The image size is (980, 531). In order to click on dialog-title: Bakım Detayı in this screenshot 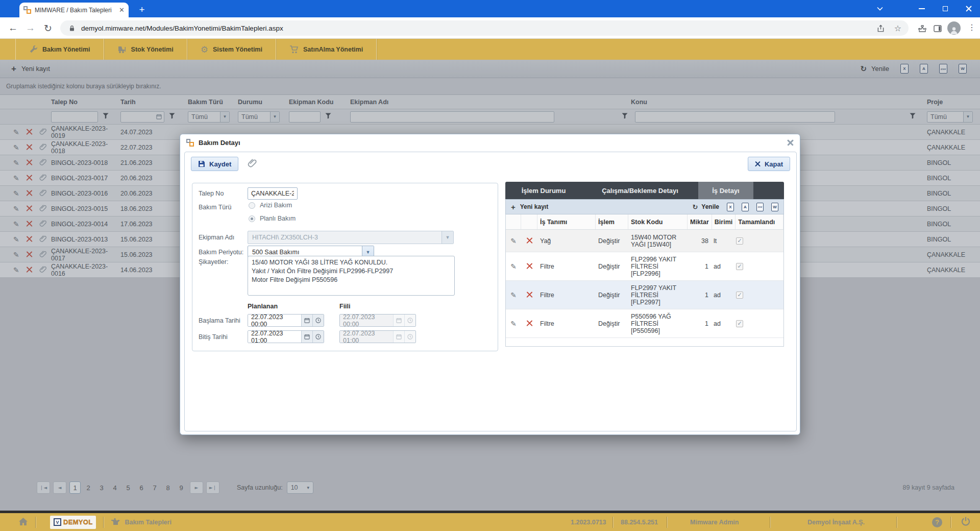, I will do `click(219, 143)`.